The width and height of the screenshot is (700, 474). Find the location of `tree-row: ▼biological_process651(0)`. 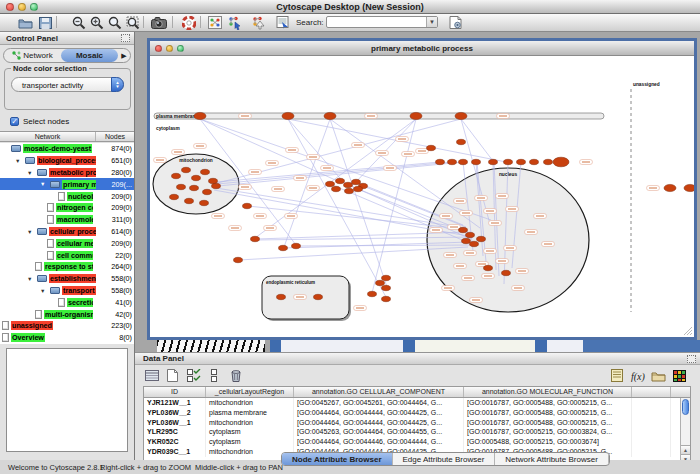

tree-row: ▼biological_process651(0) is located at coordinates (67, 161).